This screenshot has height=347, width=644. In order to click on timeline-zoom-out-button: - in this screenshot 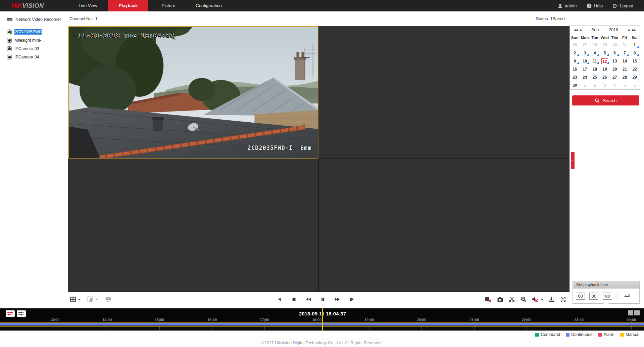, I will do `click(631, 313)`.